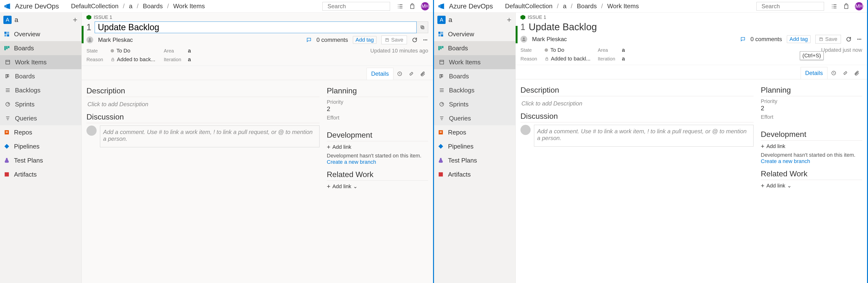 This screenshot has height=283, width=868. I want to click on planning-header: Planning, so click(377, 92).